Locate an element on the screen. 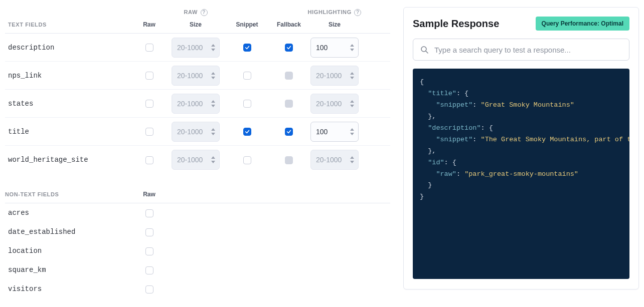 The height and width of the screenshot is (307, 644). field-name: visitors is located at coordinates (68, 289).